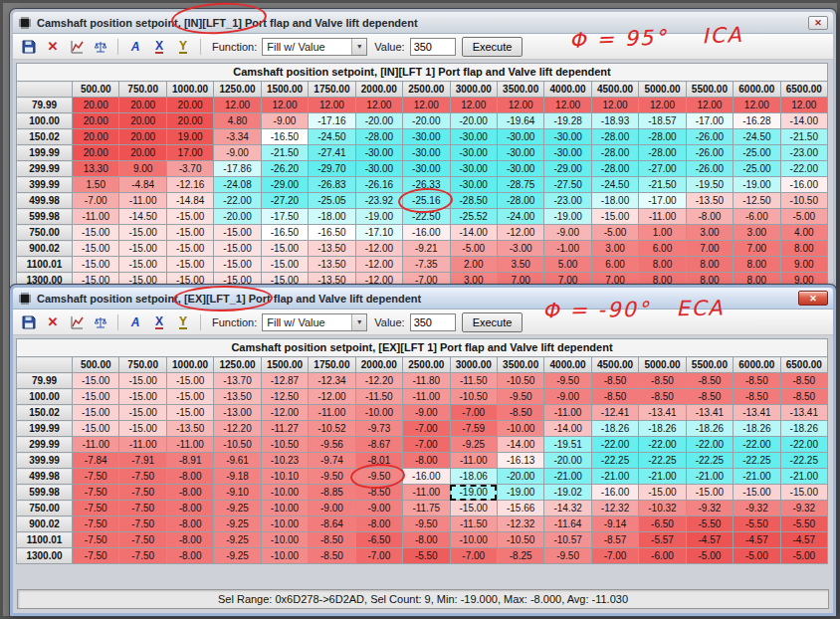 This screenshot has height=619, width=840. I want to click on row-header: 499.98, so click(45, 477).